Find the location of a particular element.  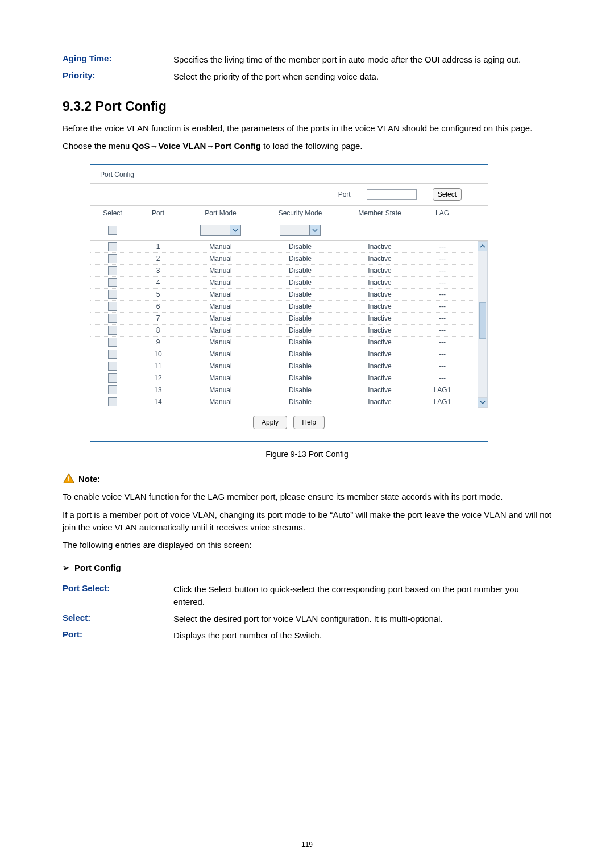

cell-port: 8 is located at coordinates (158, 330).